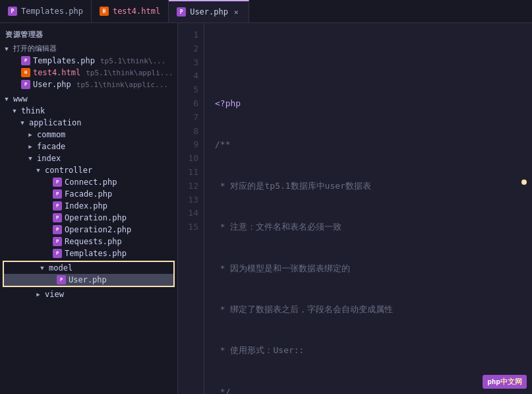 The height and width of the screenshot is (394, 532). Describe the element at coordinates (368, 351) in the screenshot. I see `line-7: * 使用形式：User::` at that location.